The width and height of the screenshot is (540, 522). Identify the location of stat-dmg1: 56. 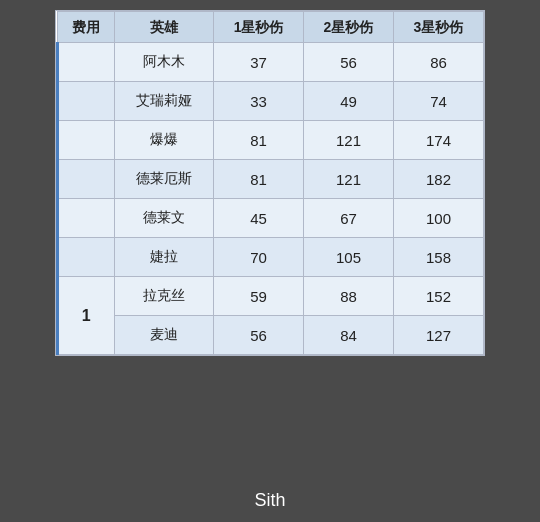
(259, 336).